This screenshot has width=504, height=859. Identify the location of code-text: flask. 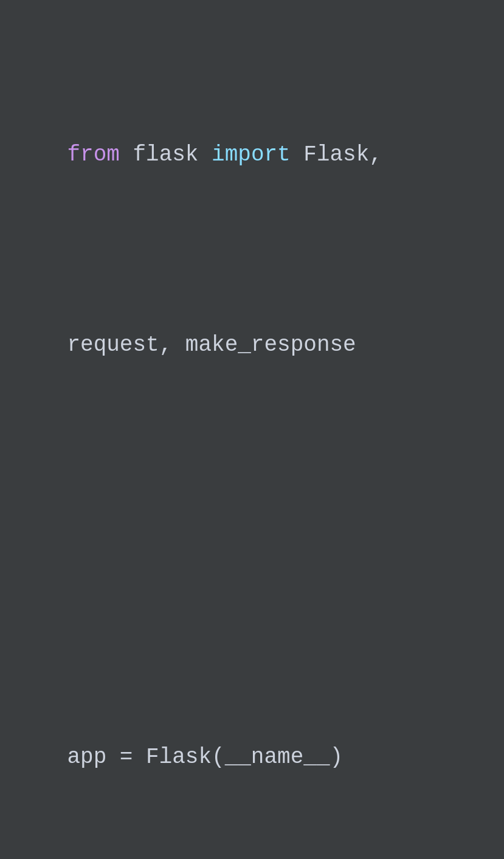
(165, 154).